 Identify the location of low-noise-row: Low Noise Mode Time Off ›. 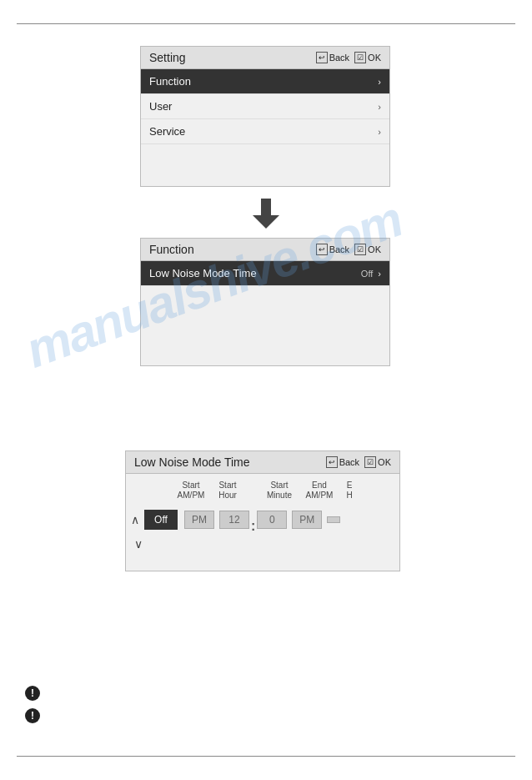
(265, 274).